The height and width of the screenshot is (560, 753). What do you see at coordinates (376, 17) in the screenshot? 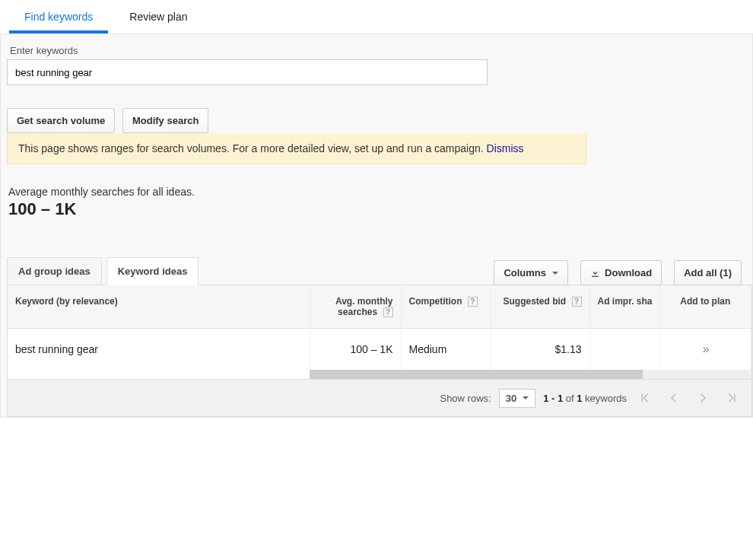
I see `top-tabs: Find keywords Review plan` at bounding box center [376, 17].